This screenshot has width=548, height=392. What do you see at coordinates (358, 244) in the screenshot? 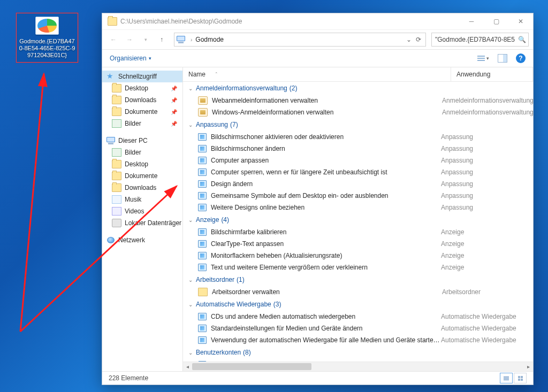
I see `list-item: ClearType-Text anpassenAnzeige` at bounding box center [358, 244].